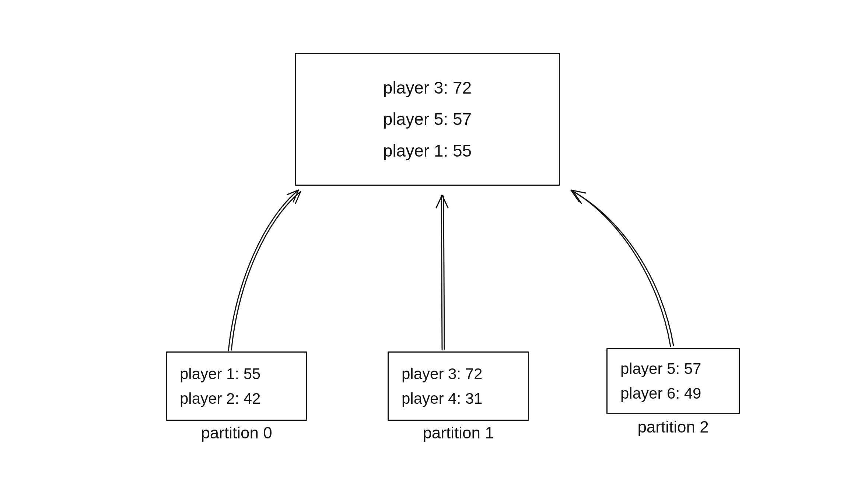 The height and width of the screenshot is (490, 868). Describe the element at coordinates (673, 393) in the screenshot. I see `partition-row: player 6: 49` at that location.